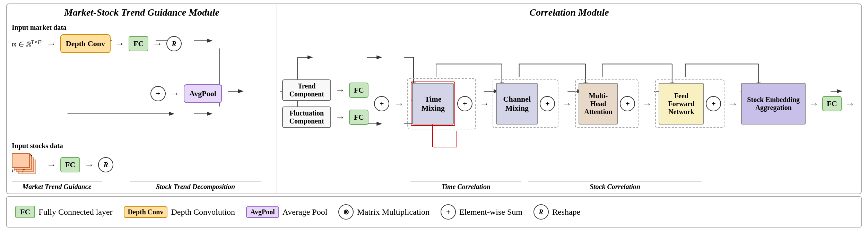 The width and height of the screenshot is (868, 231). I want to click on channel-correlation-section: Channel Mixing +, so click(526, 104).